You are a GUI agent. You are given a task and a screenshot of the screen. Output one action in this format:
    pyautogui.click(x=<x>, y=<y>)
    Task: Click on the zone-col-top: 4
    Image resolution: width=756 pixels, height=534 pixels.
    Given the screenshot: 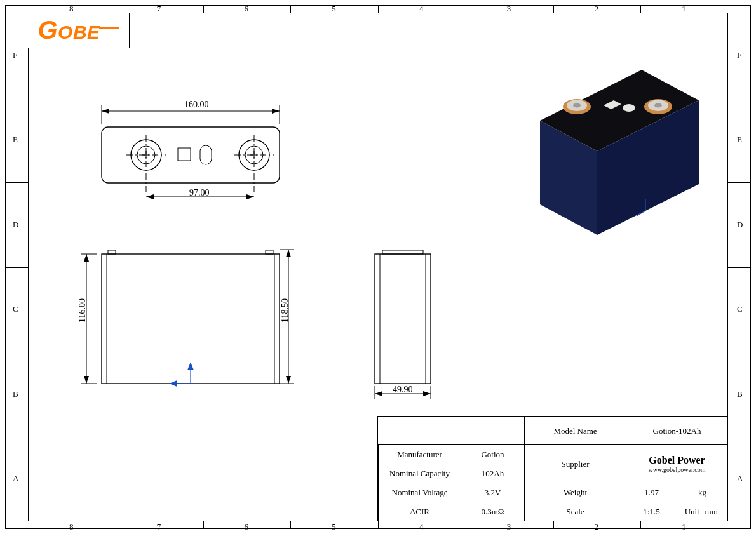 What is the action you would take?
    pyautogui.click(x=422, y=9)
    